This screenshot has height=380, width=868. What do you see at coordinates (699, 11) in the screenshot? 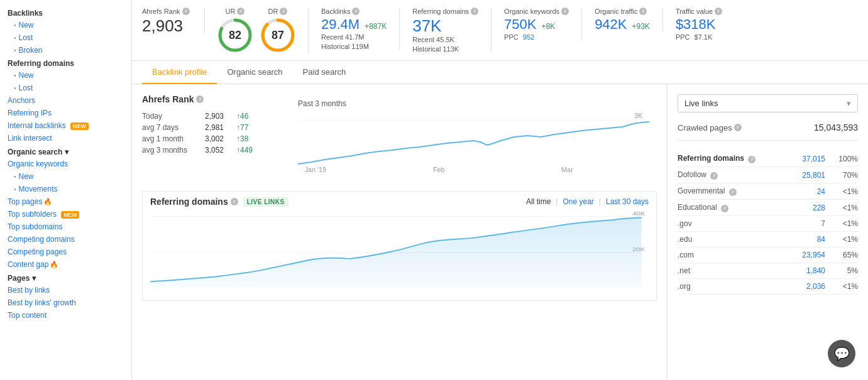
I see `tv-label: Traffic value i` at bounding box center [699, 11].